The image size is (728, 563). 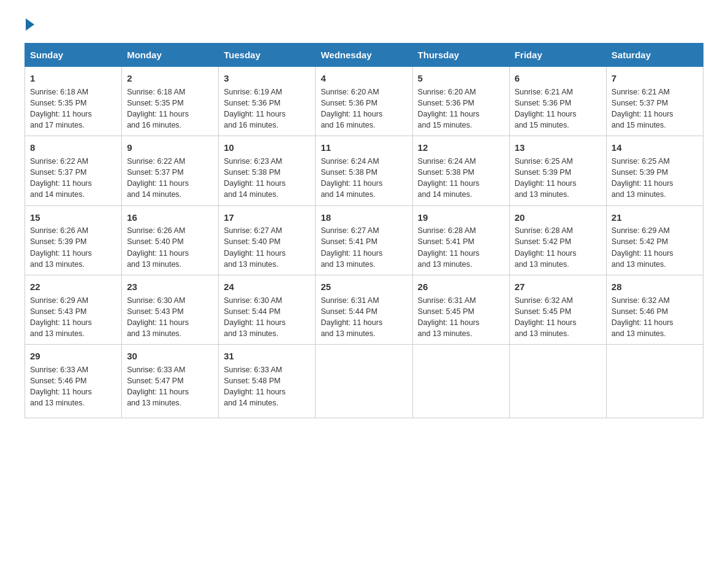 I want to click on day-number: 25, so click(x=364, y=287).